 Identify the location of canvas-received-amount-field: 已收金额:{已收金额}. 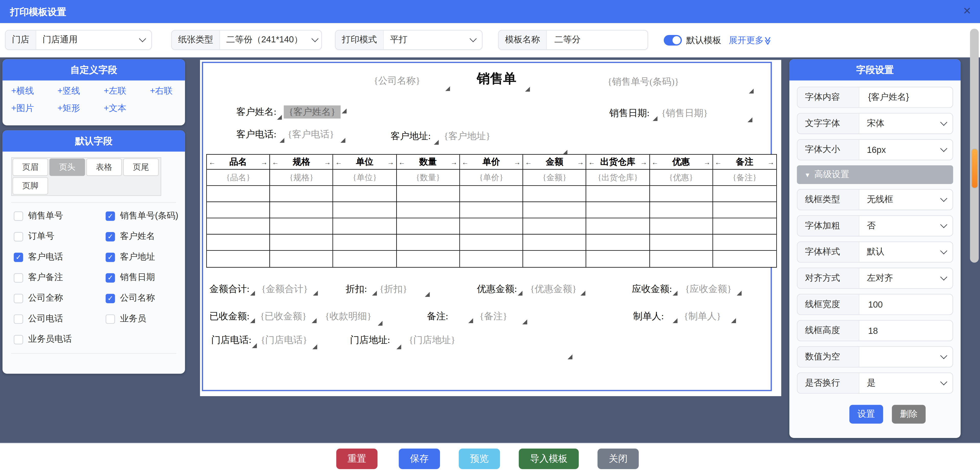
(263, 317).